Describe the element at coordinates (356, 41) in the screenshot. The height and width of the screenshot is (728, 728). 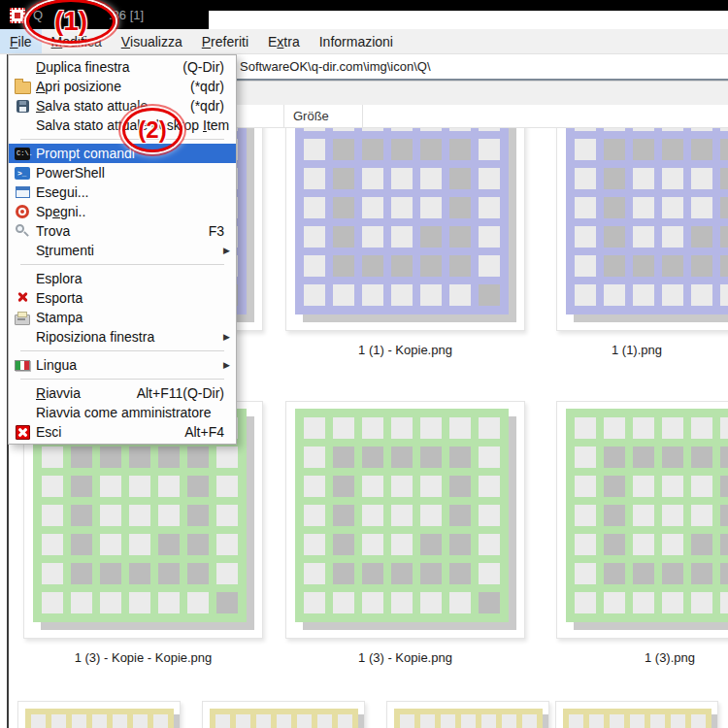
I see `menubar-item-informazioni: Informazioni` at that location.